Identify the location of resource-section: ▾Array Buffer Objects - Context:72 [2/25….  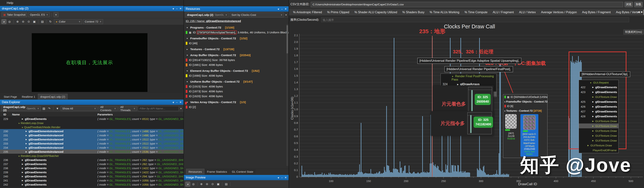
(237, 55).